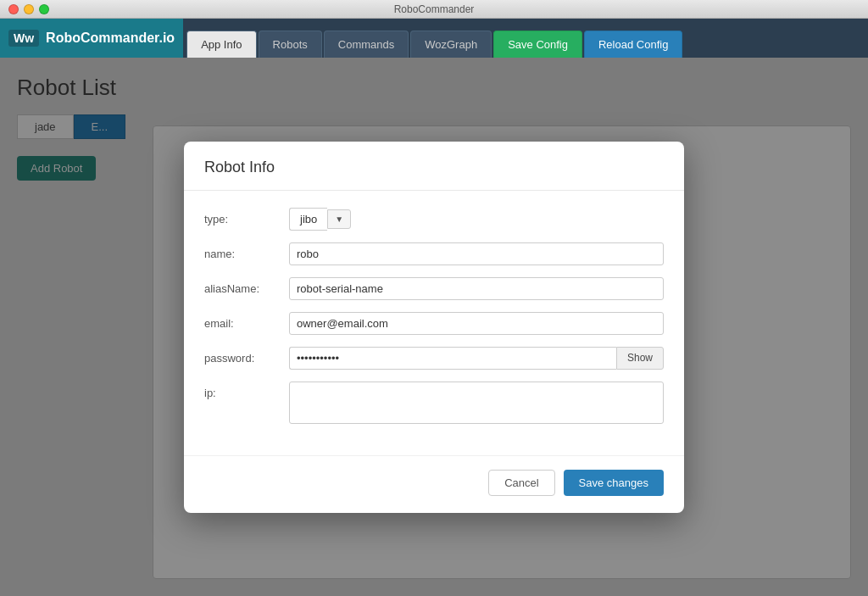 This screenshot has width=868, height=596. What do you see at coordinates (29, 9) in the screenshot?
I see `window-controls` at bounding box center [29, 9].